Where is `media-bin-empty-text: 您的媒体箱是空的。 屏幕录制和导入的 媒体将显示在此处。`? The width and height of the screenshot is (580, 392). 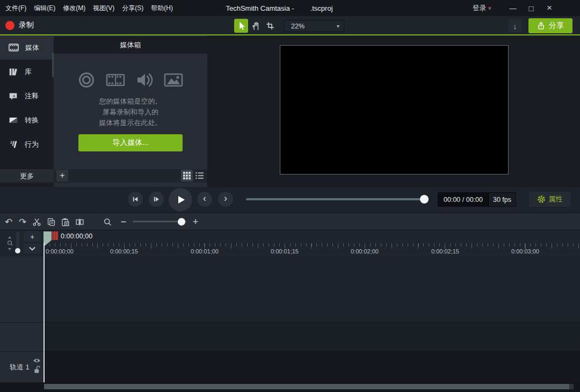
media-bin-empty-text: 您的媒体箱是空的。 屏幕录制和导入的 媒体将显示在此处。 is located at coordinates (130, 112).